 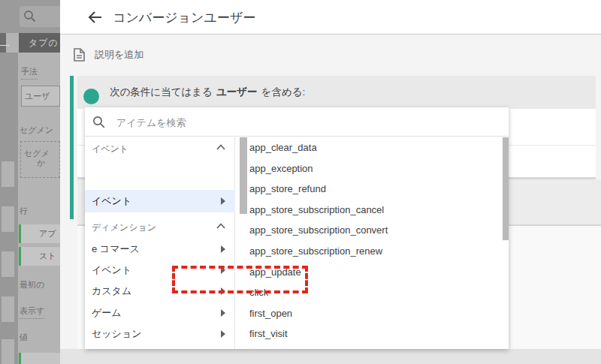 I want to click on event-list-item: app_exception, so click(x=372, y=169).